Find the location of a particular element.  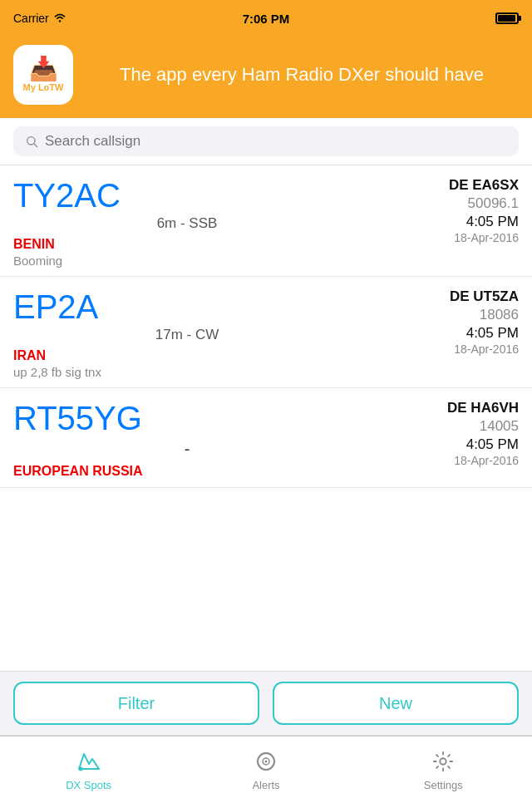

search-wrap is located at coordinates (266, 141).